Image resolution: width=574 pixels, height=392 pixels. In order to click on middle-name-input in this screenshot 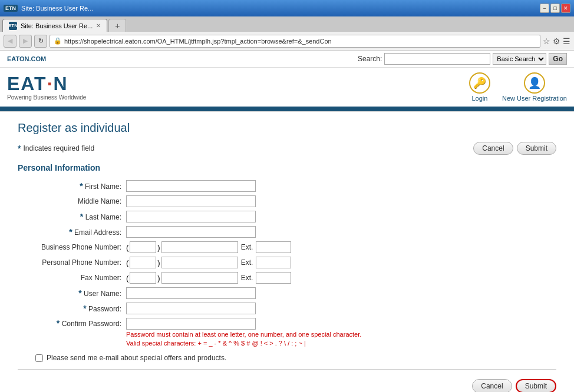, I will do `click(191, 201)`.